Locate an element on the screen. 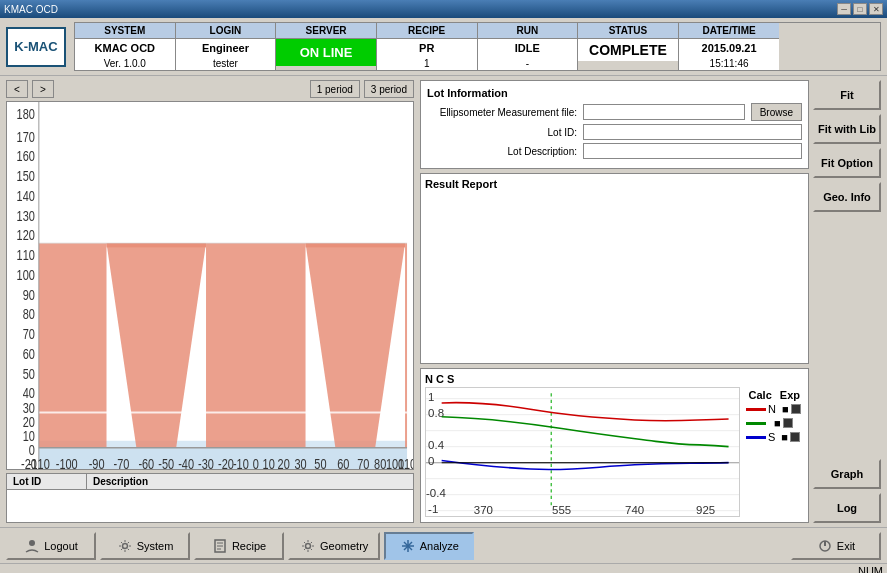 The image size is (887, 573). svg-text: -40 is located at coordinates (186, 462).